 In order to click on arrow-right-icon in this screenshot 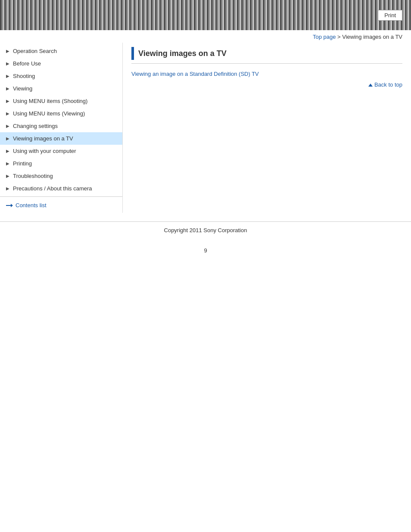, I will do `click(9, 205)`.